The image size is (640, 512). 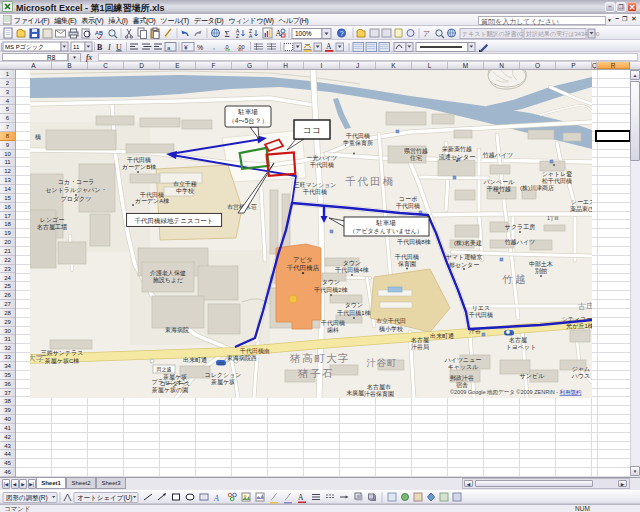 What do you see at coordinates (464, 367) in the screenshot?
I see `svg-text: キャッスル` at bounding box center [464, 367].